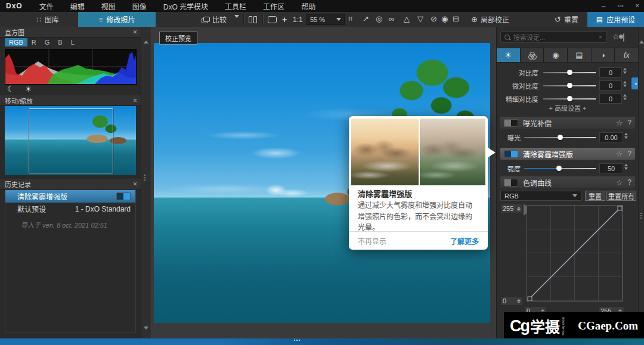 The image size is (644, 345). Describe the element at coordinates (70, 209) in the screenshot. I see `history-item-preset: 默认预设 1 - DxO Standard` at that location.